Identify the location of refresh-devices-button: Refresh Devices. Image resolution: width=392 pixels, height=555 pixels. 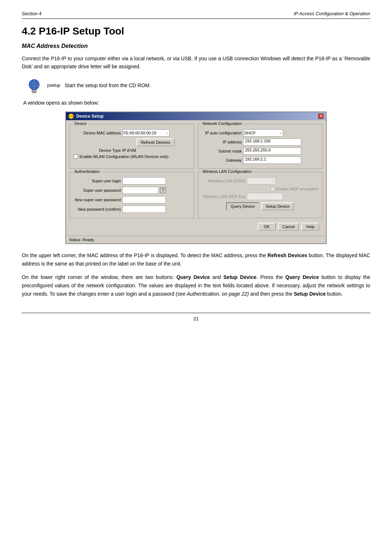
(155, 142).